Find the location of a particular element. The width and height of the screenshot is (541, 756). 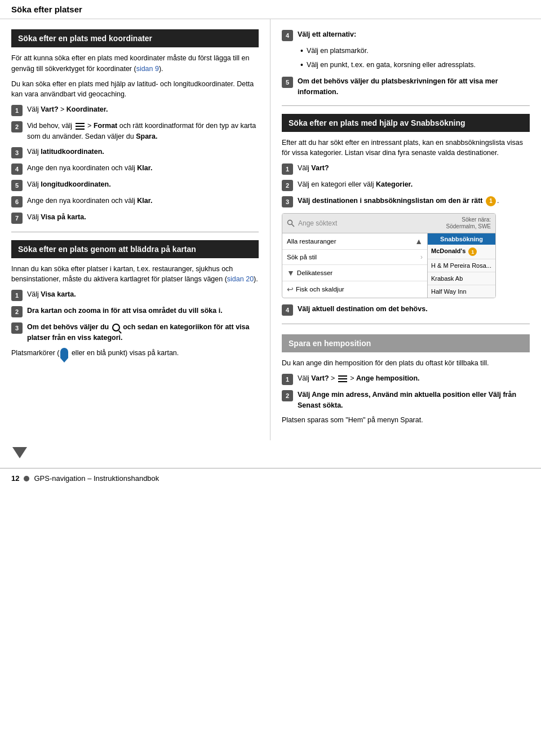

step-num-4: 4 is located at coordinates (17, 169).